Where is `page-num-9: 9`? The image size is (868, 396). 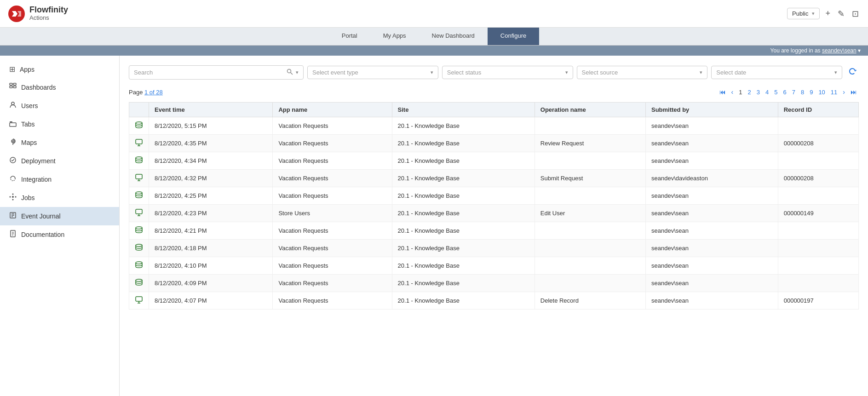 page-num-9: 9 is located at coordinates (811, 92).